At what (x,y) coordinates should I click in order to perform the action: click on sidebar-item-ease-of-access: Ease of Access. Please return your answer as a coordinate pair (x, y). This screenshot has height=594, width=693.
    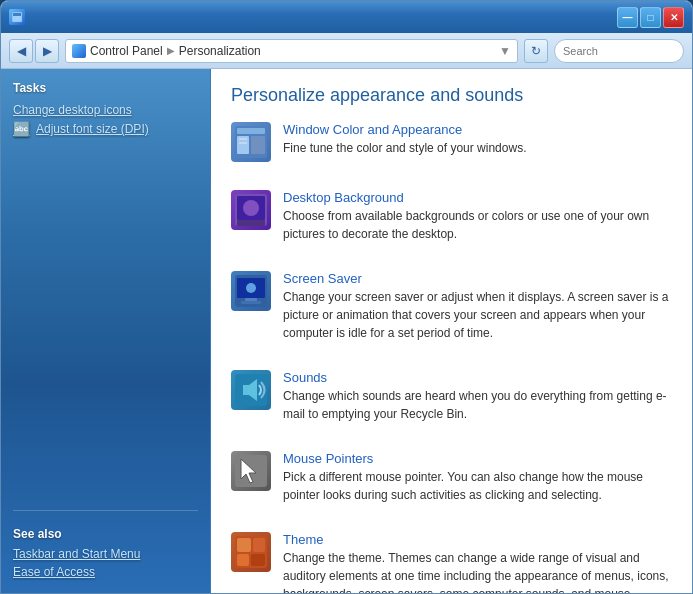
    Looking at the image, I should click on (106, 572).